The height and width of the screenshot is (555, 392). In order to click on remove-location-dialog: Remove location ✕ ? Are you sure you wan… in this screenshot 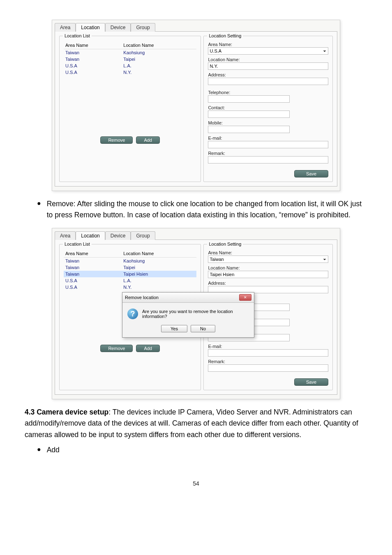, I will do `click(188, 315)`.